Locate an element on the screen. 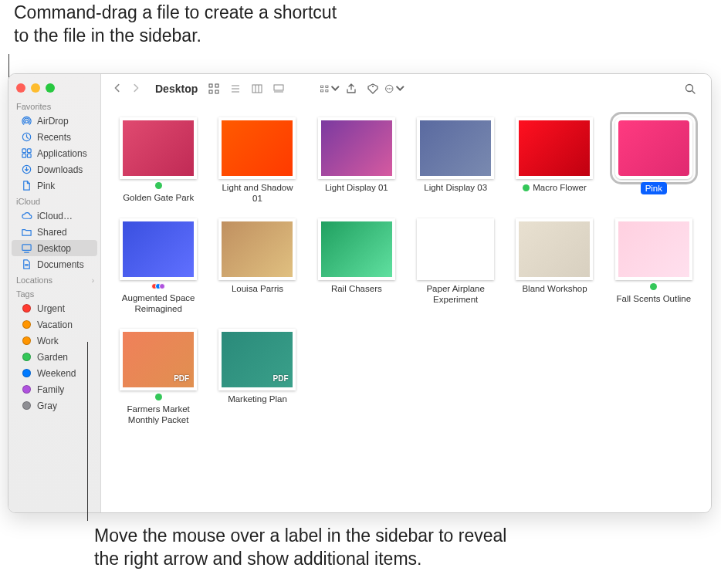  back-button is located at coordinates (117, 90).